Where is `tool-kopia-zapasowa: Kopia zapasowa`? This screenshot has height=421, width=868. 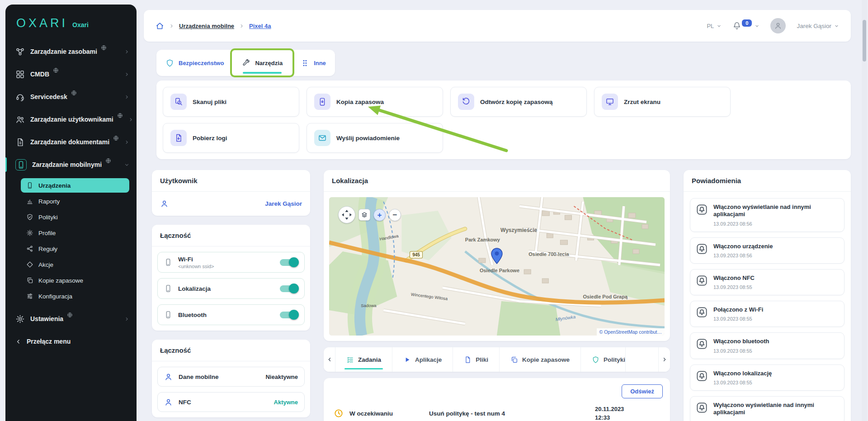 tool-kopia-zapasowa: Kopia zapasowa is located at coordinates (375, 102).